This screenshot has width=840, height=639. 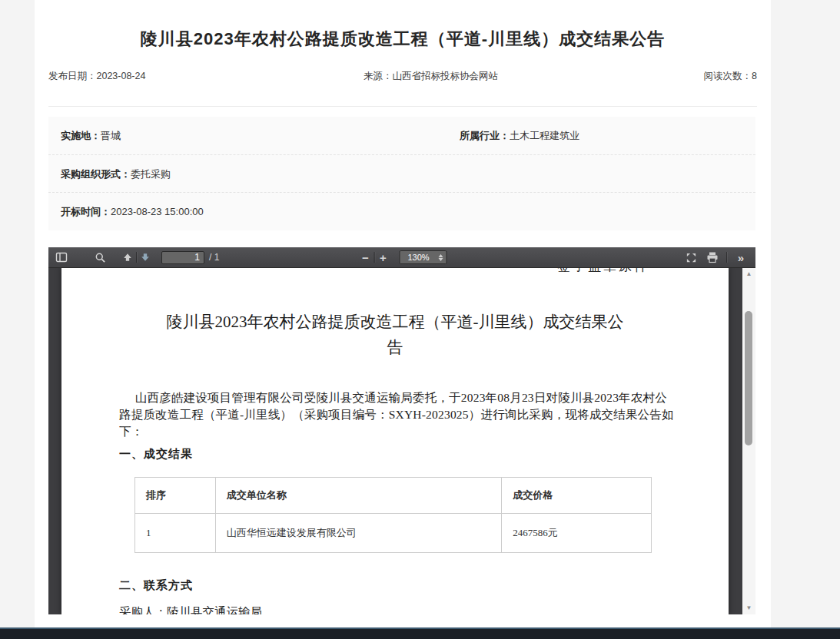 What do you see at coordinates (420, 633) in the screenshot?
I see `bottom-bar` at bounding box center [420, 633].